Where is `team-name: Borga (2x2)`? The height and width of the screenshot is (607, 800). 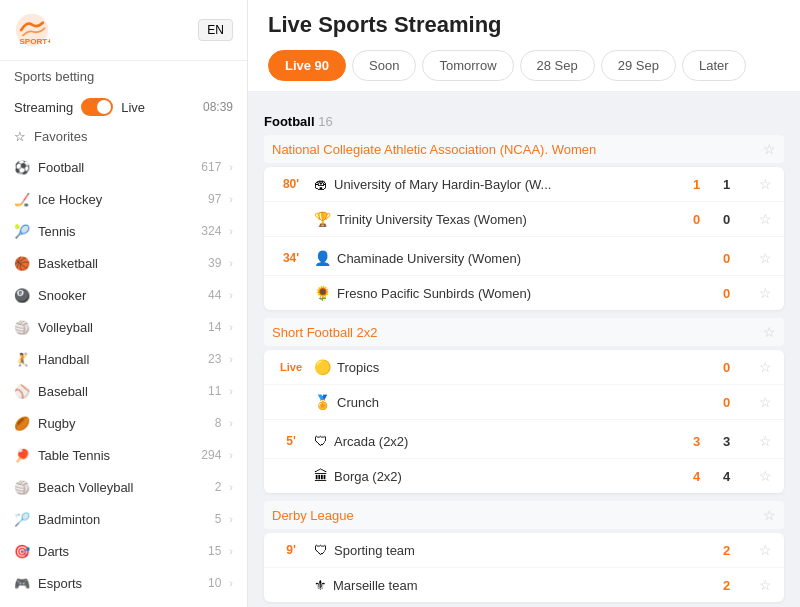
team-name: Borga (2x2) is located at coordinates (510, 476).